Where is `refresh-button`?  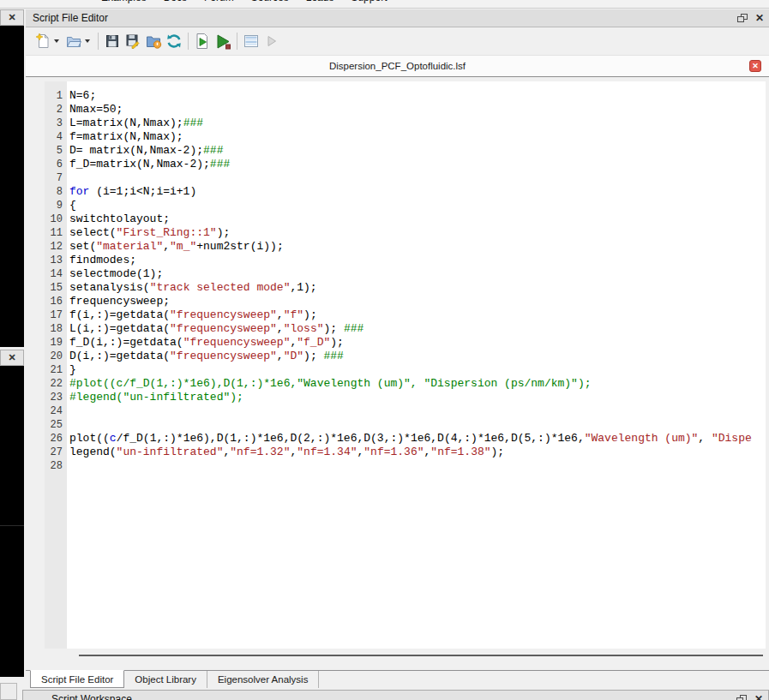 refresh-button is located at coordinates (174, 41).